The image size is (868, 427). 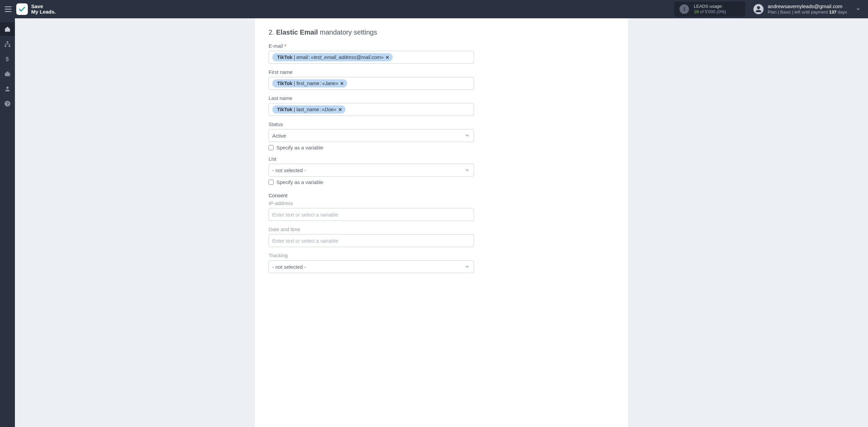 I want to click on select-status: Active, so click(x=371, y=136).